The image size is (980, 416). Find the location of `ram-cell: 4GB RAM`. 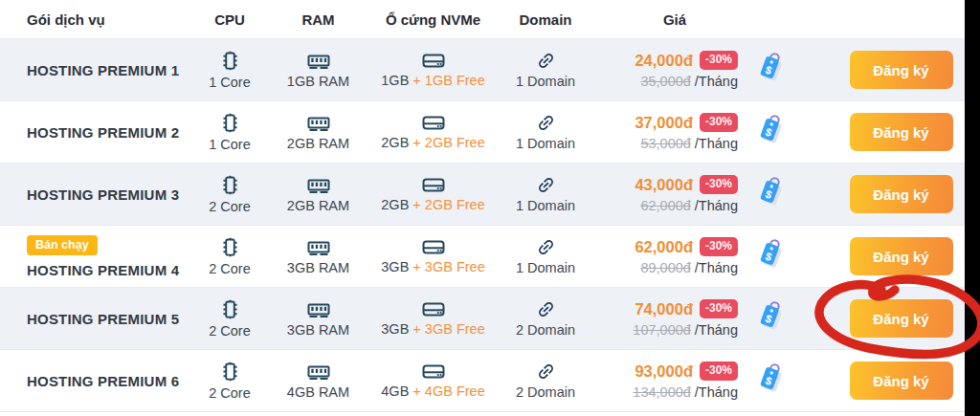

ram-cell: 4GB RAM is located at coordinates (318, 381).